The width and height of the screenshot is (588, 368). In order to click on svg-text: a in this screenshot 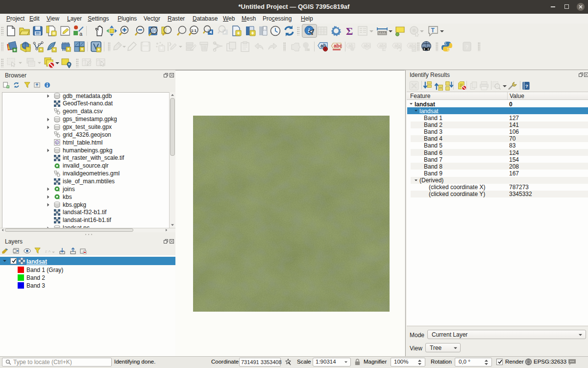, I will do `click(81, 34)`.